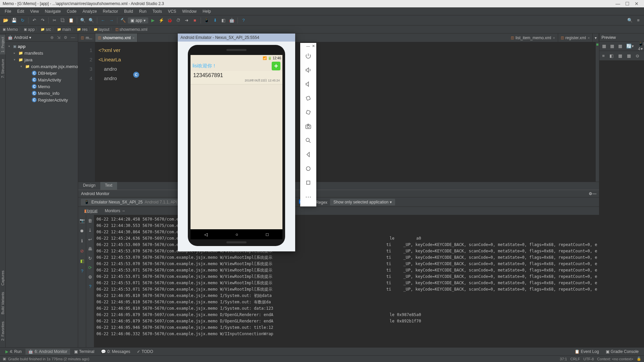 Image resolution: width=644 pixels, height=362 pixels. What do you see at coordinates (91, 211) in the screenshot?
I see `logcat-tab: ▮logcat` at bounding box center [91, 211].